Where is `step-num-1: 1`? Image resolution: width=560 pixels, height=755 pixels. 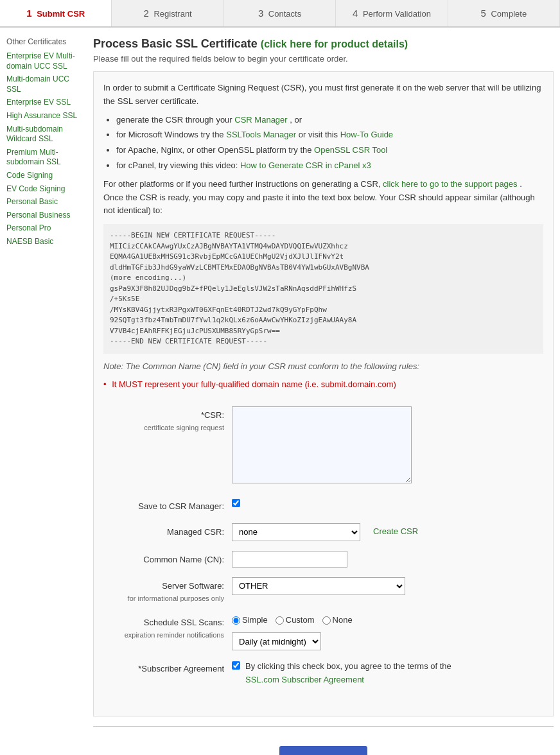 step-num-1: 1 is located at coordinates (29, 13).